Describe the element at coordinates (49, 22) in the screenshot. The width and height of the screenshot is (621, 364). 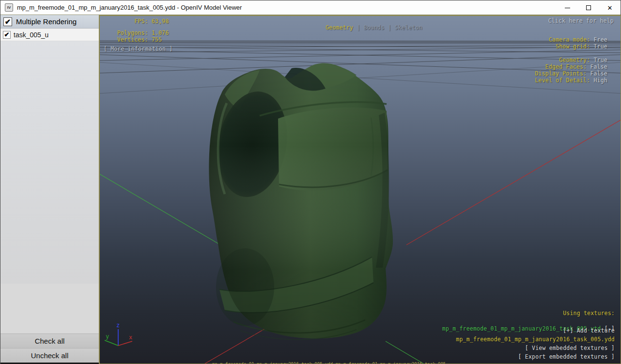
I see `multiple-rendering-row: ✔ Multiple Rendering` at that location.